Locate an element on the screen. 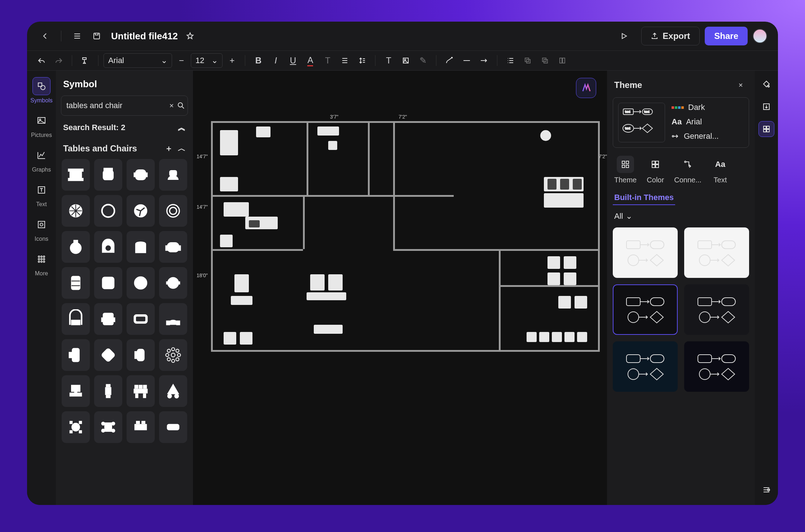  insert-image-button is located at coordinates (406, 61).